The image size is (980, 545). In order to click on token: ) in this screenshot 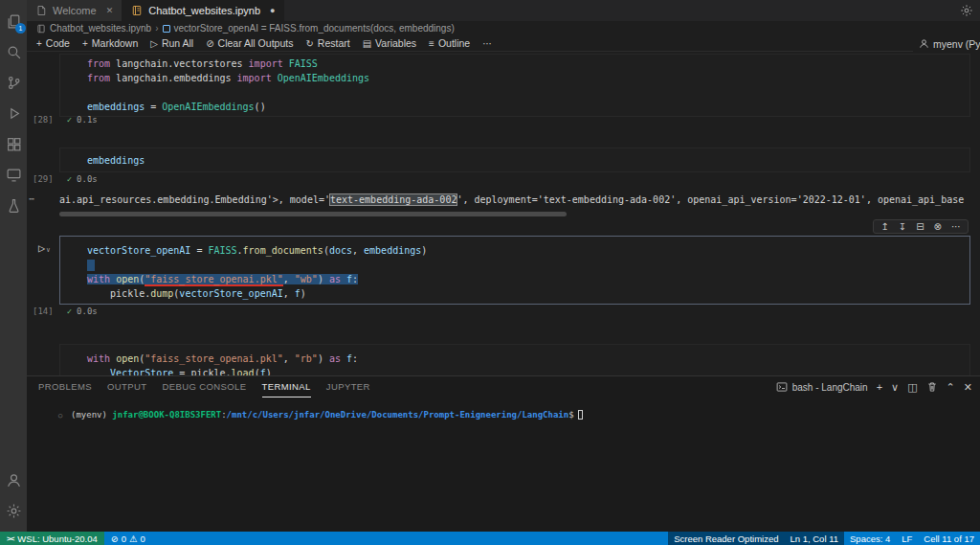, I will do `click(269, 372)`.